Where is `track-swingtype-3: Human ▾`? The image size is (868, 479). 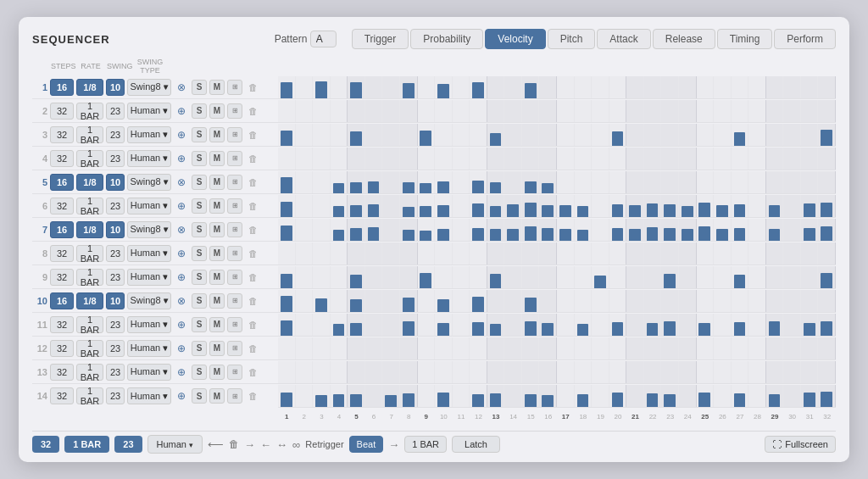 track-swingtype-3: Human ▾ is located at coordinates (149, 135).